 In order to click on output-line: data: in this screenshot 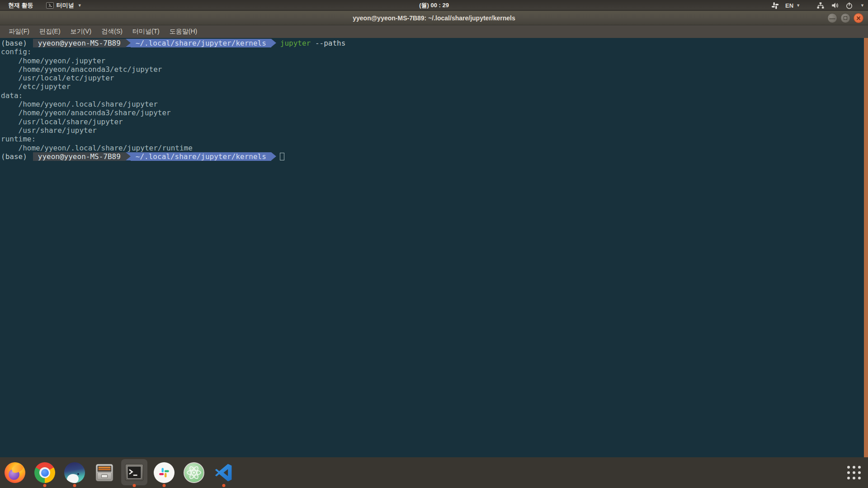, I will do `click(434, 96)`.